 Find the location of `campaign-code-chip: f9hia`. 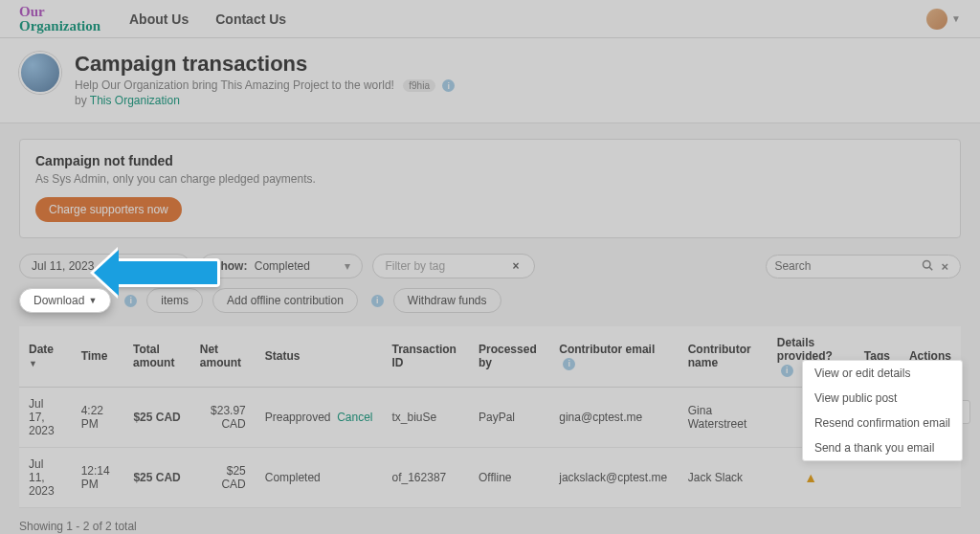

campaign-code-chip: f9hia is located at coordinates (419, 86).